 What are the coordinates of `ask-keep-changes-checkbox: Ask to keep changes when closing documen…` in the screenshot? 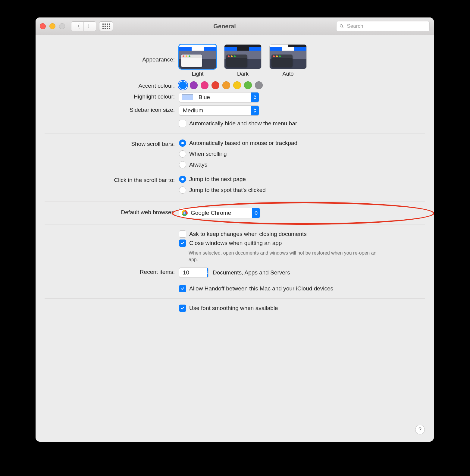 It's located at (302, 234).